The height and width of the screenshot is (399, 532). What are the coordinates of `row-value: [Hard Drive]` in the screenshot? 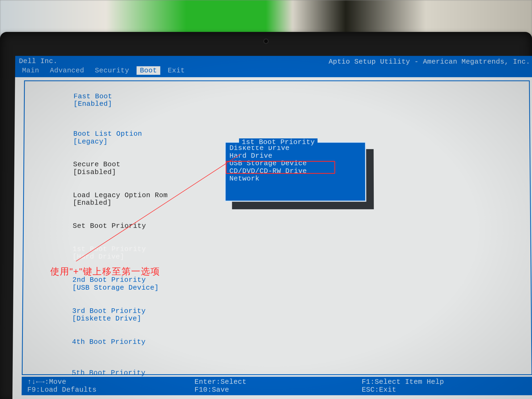 It's located at (98, 257).